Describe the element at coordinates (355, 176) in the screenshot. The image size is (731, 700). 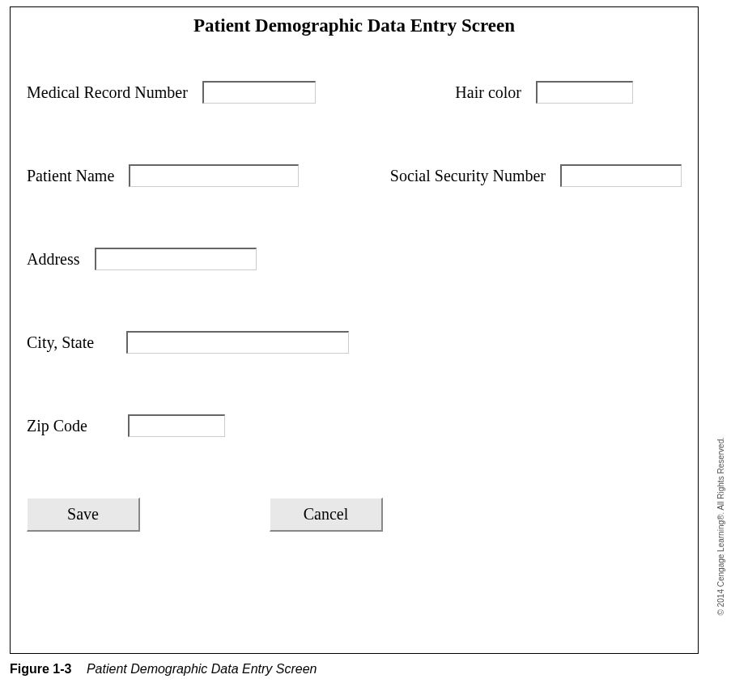
I see `row-name-ssn: Patient Name Social Security Number` at that location.